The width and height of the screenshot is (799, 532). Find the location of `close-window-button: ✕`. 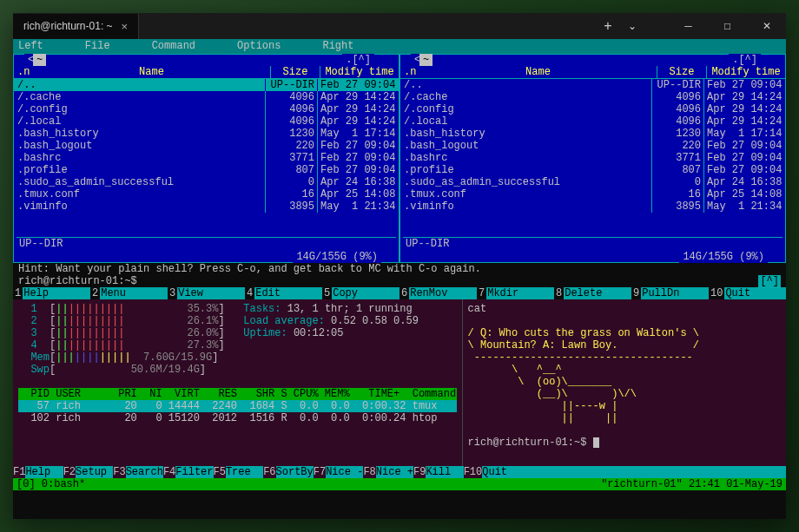

close-window-button: ✕ is located at coordinates (766, 26).